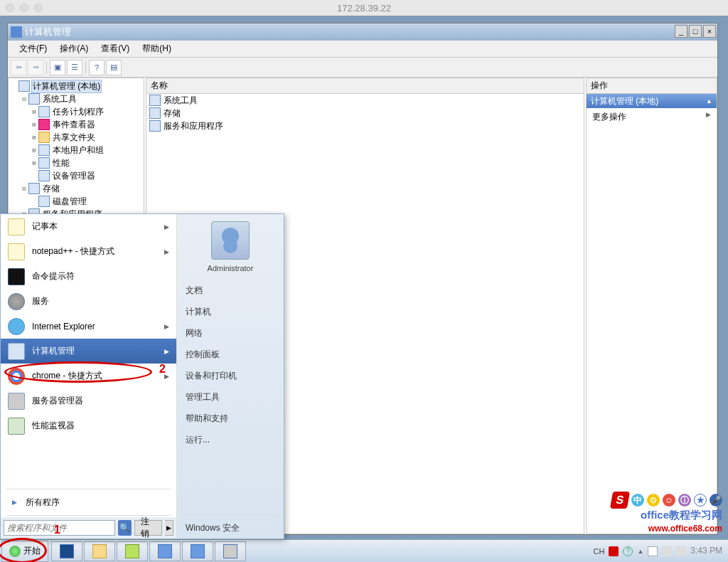 This screenshot has height=562, width=728. Describe the element at coordinates (148, 528) in the screenshot. I see `start-logout-button: 注销` at that location.